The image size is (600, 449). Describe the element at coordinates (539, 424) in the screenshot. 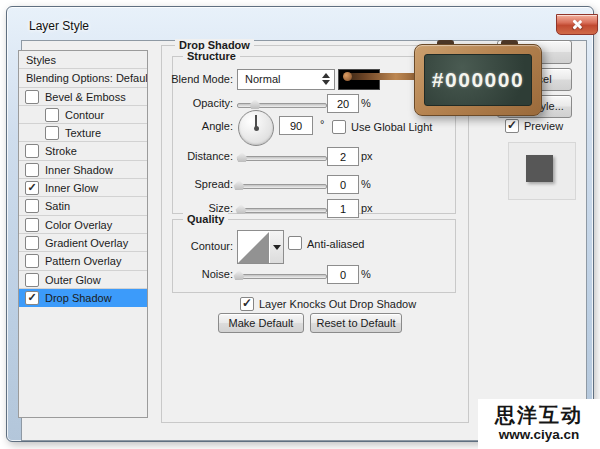

I see `watermark: 思洋互动 www.ciya.cn` at that location.